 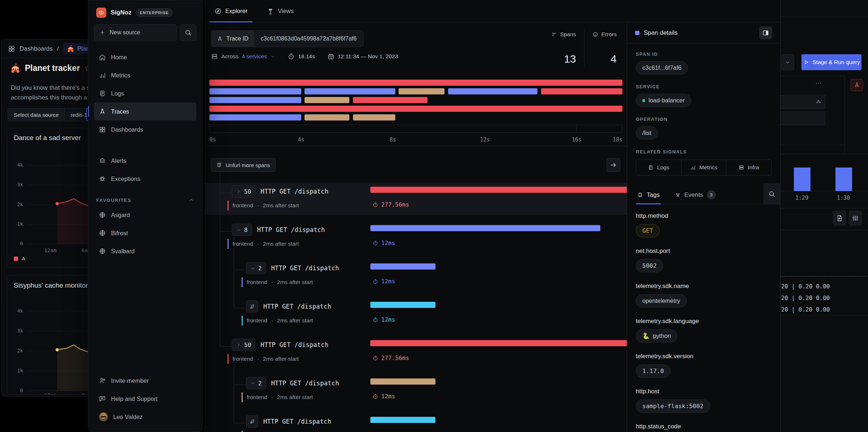 What do you see at coordinates (145, 57) in the screenshot?
I see `sidebar-item-home: Home` at bounding box center [145, 57].